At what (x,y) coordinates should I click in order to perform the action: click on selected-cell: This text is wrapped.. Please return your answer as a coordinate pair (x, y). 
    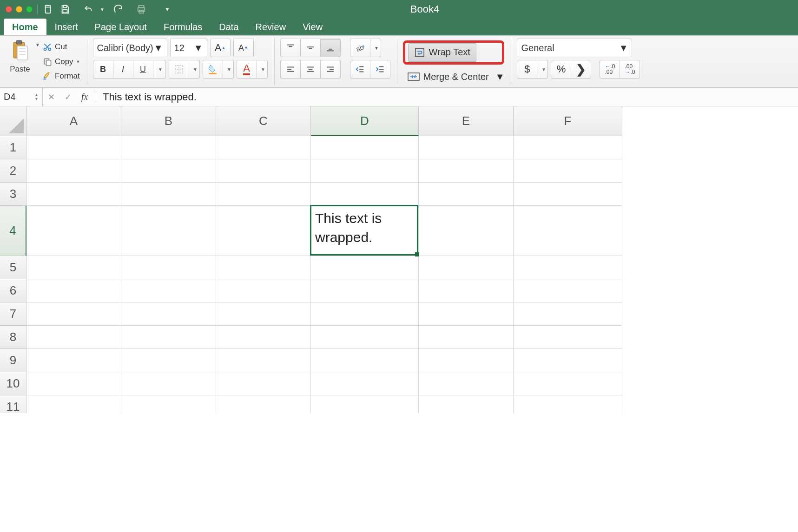
    Looking at the image, I should click on (364, 230).